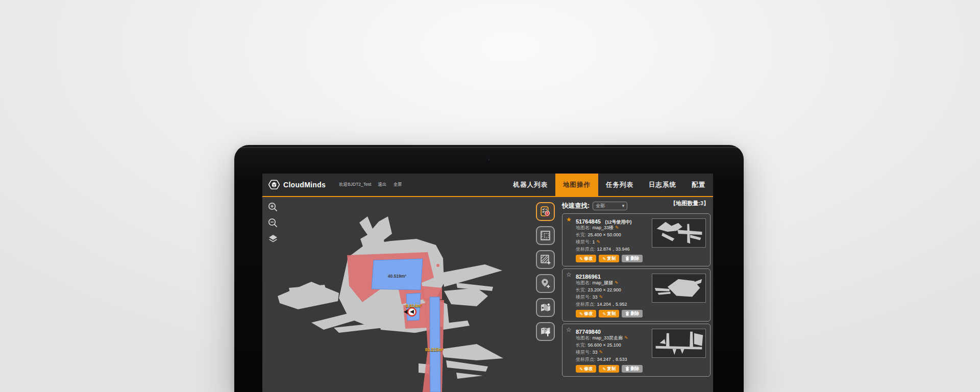 This screenshot has width=980, height=392. Describe the element at coordinates (614, 249) in the screenshot. I see `origin-value: 12.874，33.946` at that location.